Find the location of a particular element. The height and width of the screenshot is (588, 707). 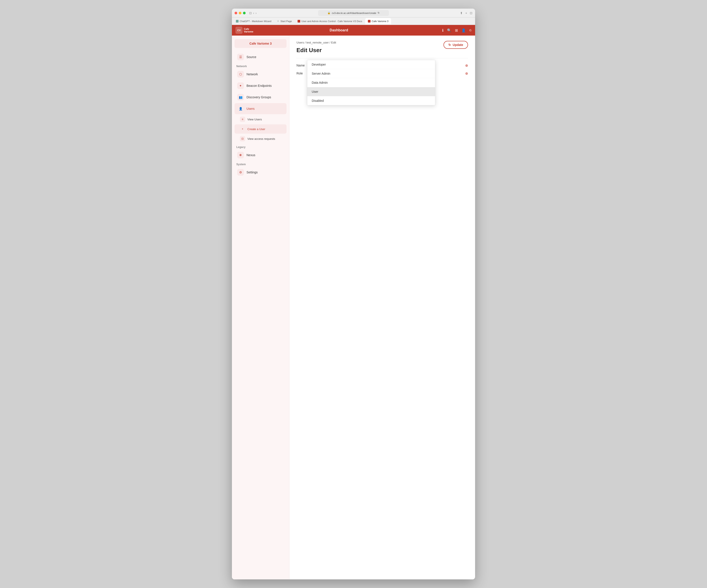

page-title: Edit User is located at coordinates (382, 50).